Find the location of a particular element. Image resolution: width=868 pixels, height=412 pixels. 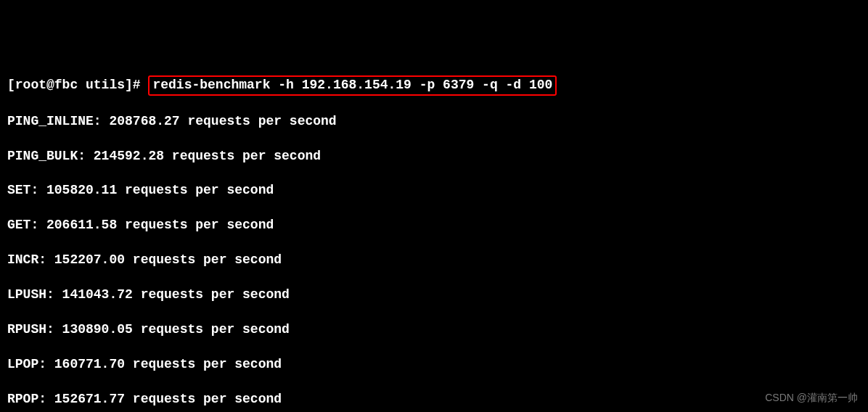

output-line: RPUSH: 130890.05 requests per second is located at coordinates (434, 330).